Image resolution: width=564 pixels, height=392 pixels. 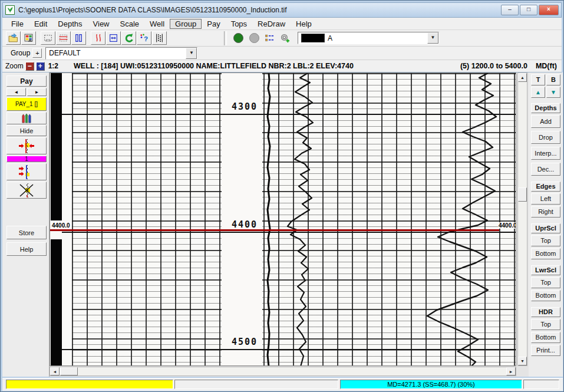 I want to click on lwrscl-bottom-button: Bottom, so click(x=546, y=296).